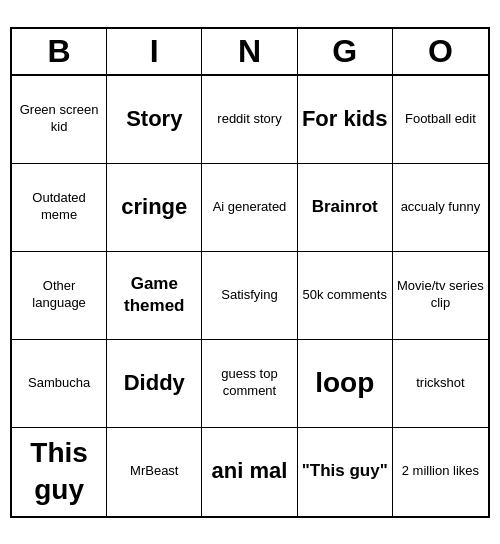 This screenshot has height=544, width=500. What do you see at coordinates (154, 208) in the screenshot?
I see `bingo-cell: cringe` at bounding box center [154, 208].